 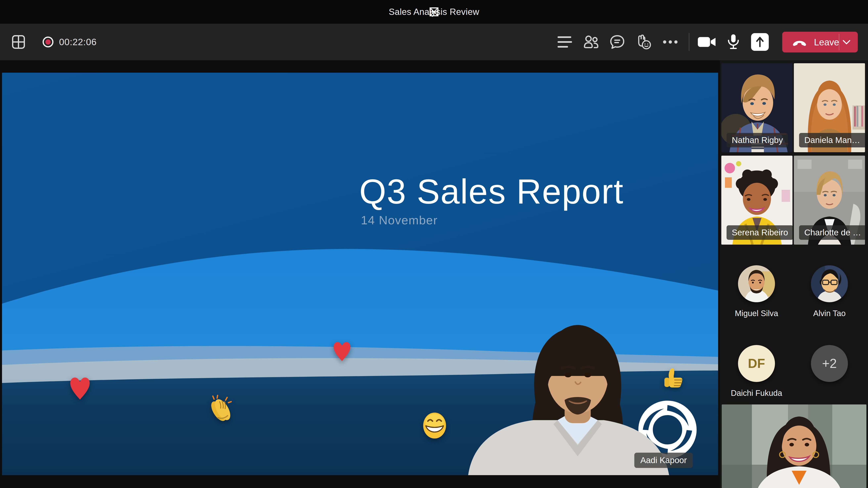 What do you see at coordinates (48, 42) in the screenshot?
I see `record-icon` at bounding box center [48, 42].